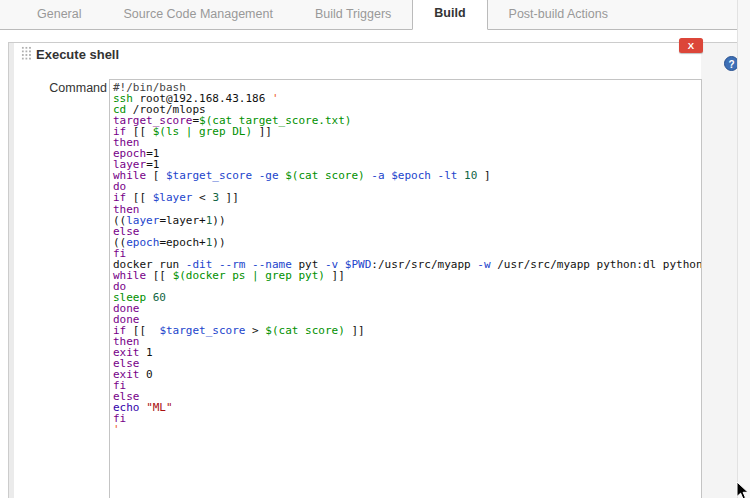 This screenshot has height=498, width=750. Describe the element at coordinates (407, 374) in the screenshot. I see `code-line: exit 0` at that location.